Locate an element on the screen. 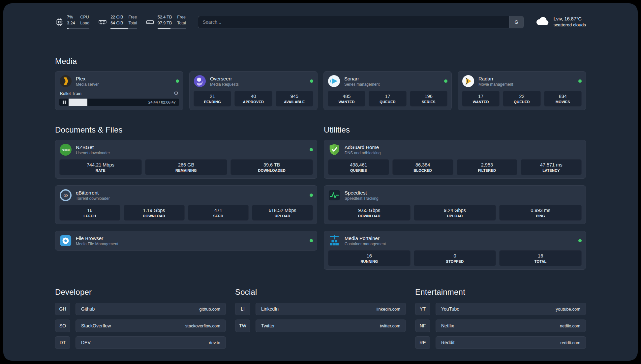 Image resolution: width=641 pixels, height=364 pixels. qbittorrent-card: qb qBittorrent Torrent downloader 16 LEE… is located at coordinates (186, 205).